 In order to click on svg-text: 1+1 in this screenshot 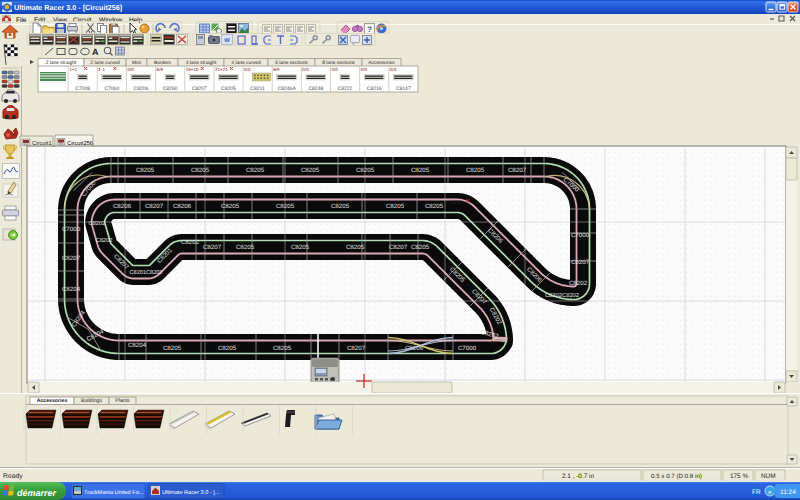, I will do `click(73, 70)`.